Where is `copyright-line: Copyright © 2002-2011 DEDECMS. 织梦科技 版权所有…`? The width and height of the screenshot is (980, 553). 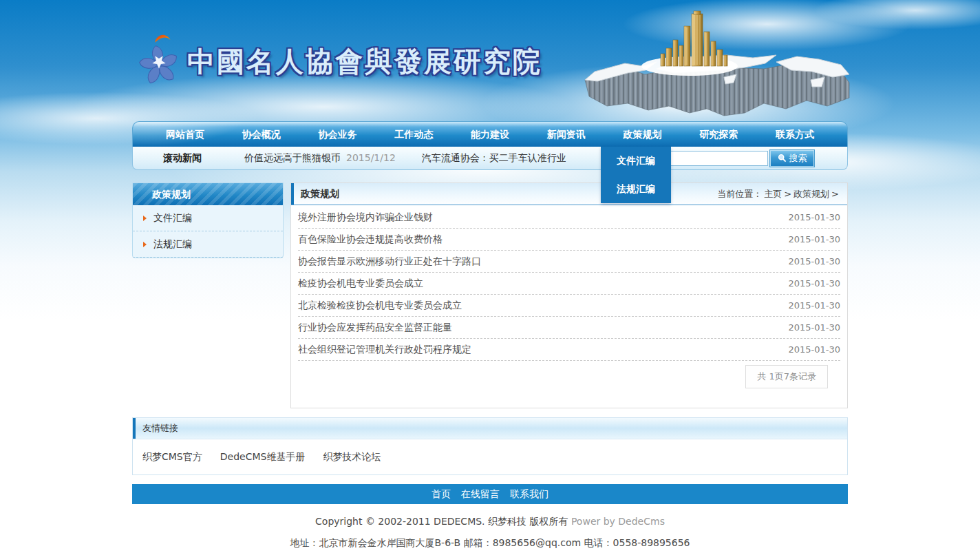
copyright-line: Copyright © 2002-2011 DEDECMS. 织梦科技 版权所有… is located at coordinates (490, 522).